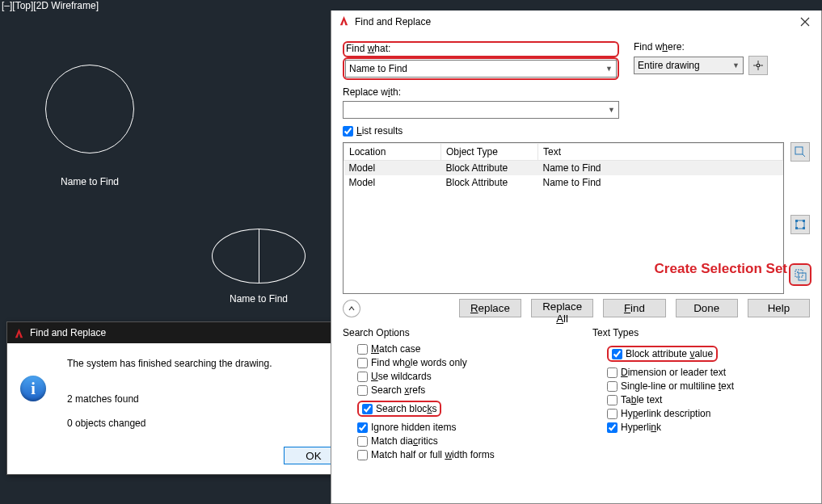 The image size is (822, 504). Describe the element at coordinates (451, 333) in the screenshot. I see `search-options-heading: Search Options` at that location.